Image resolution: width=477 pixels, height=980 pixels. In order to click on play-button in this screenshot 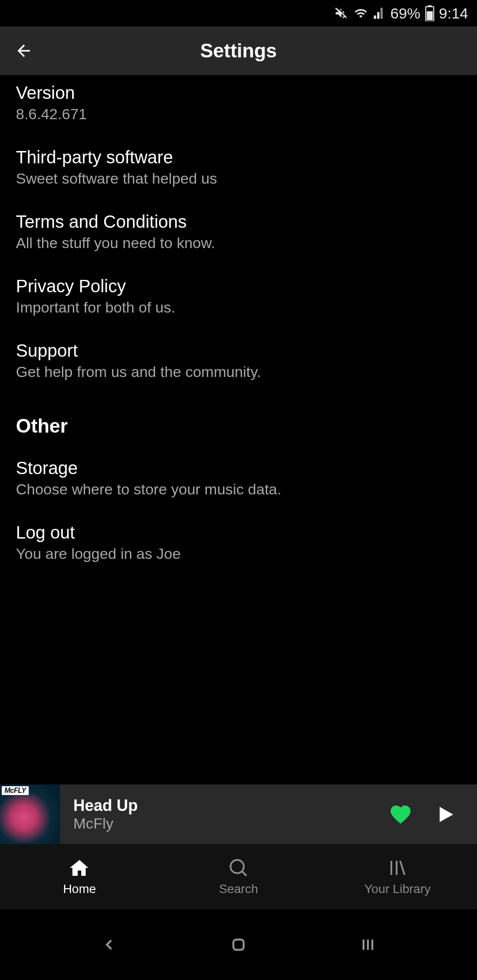, I will do `click(445, 814)`.